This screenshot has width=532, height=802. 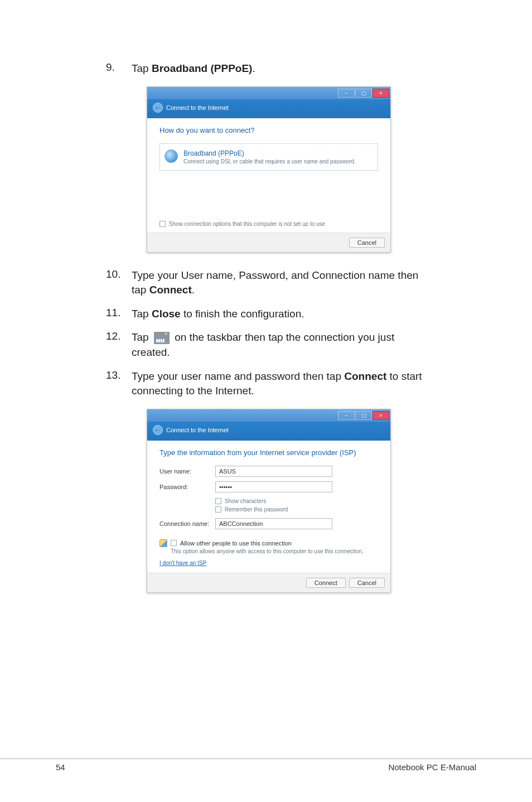 What do you see at coordinates (269, 283) in the screenshot?
I see `step-10: 10. Type your User name, Password, and C…` at bounding box center [269, 283].